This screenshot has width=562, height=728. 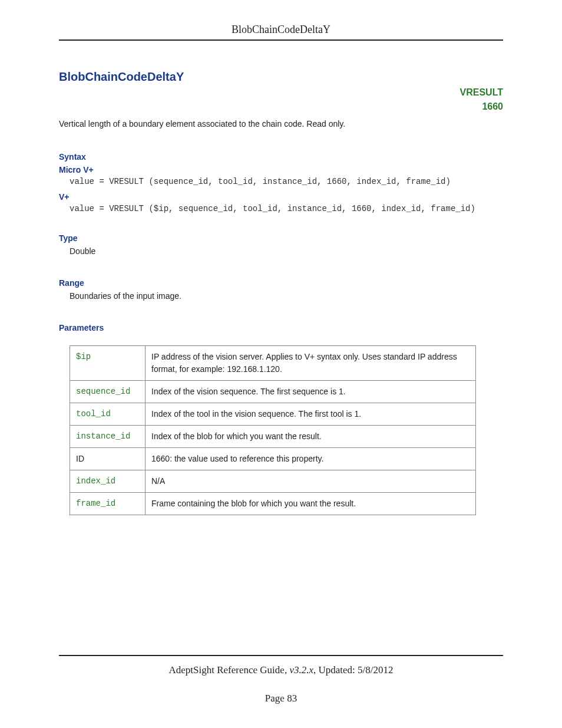 I want to click on table-row: index_idN/A, so click(x=273, y=482).